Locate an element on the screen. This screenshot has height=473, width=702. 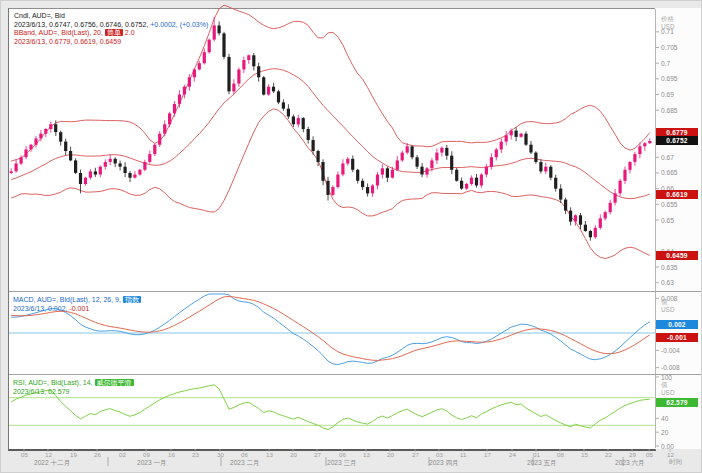
rsi-axis-title: 值 is located at coordinates (664, 384).